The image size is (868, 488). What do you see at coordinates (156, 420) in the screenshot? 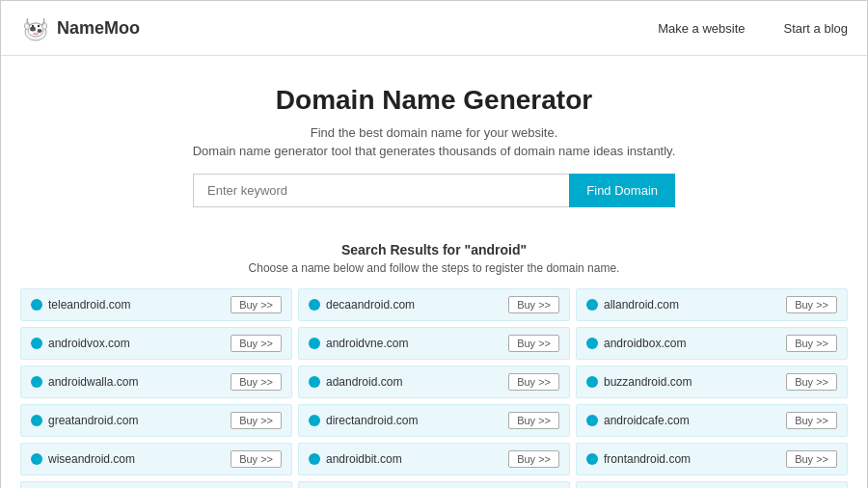
I see `domain-item: greatandroid.comBuy >>` at bounding box center [156, 420].